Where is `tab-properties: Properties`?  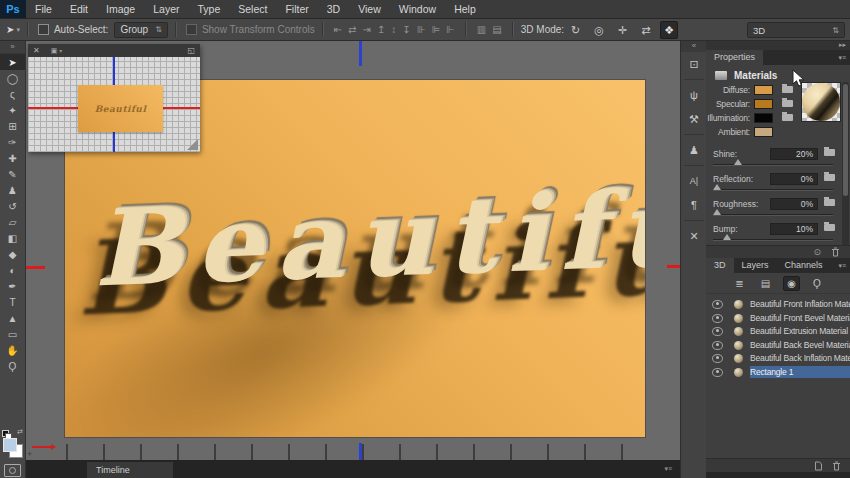
tab-properties: Properties is located at coordinates (734, 58).